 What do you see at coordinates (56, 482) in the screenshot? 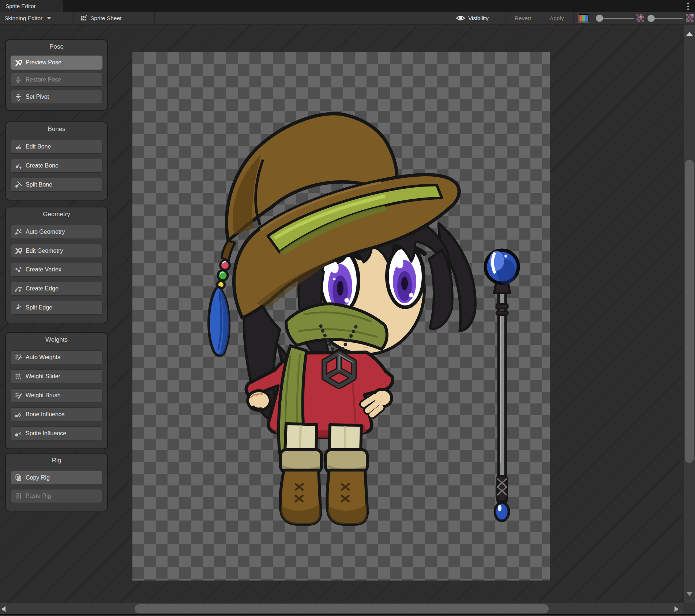
I see `panel-rig: Rig Copy Rig Paste Rig` at bounding box center [56, 482].